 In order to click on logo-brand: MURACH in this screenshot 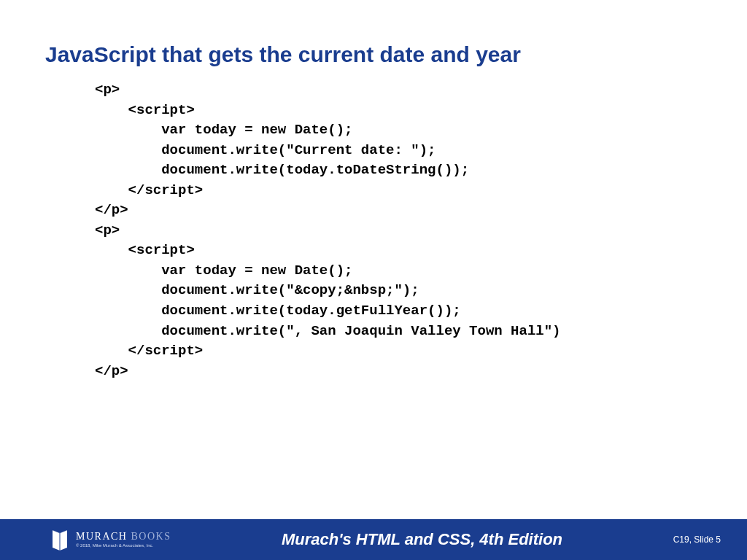, I will do `click(101, 537)`.